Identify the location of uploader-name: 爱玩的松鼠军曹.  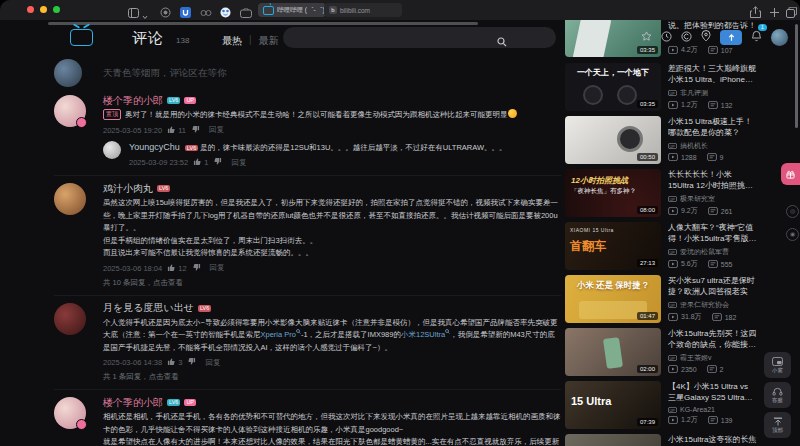
(704, 252).